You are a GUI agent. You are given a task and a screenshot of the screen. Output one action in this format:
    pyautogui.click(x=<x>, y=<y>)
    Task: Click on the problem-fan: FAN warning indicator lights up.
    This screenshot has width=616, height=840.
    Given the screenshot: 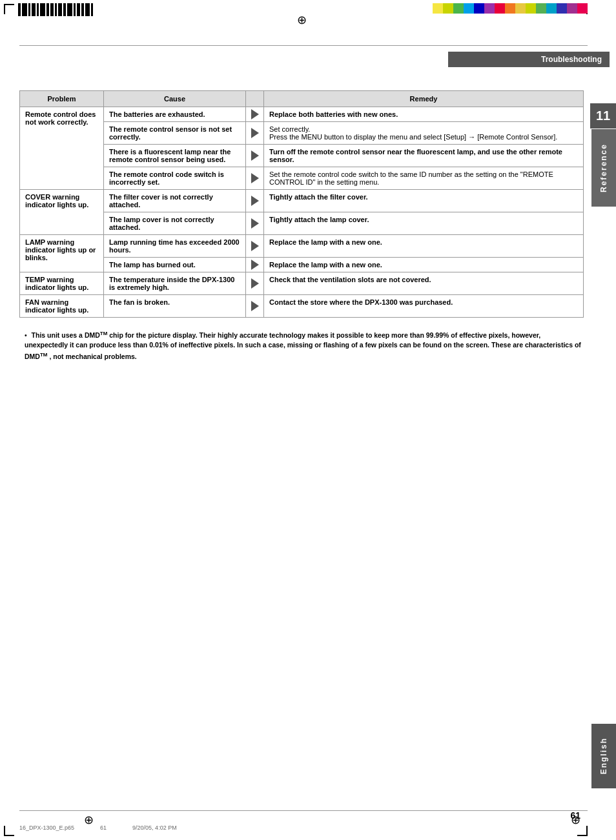 What is the action you would take?
    pyautogui.click(x=62, y=306)
    